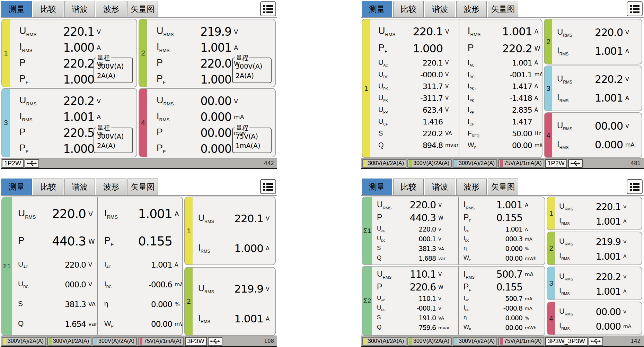 The height and width of the screenshot is (347, 644). What do you see at coordinates (523, 341) in the screenshot?
I see `range-chip-label: 75V(A)/1mA(A)` at bounding box center [523, 341].